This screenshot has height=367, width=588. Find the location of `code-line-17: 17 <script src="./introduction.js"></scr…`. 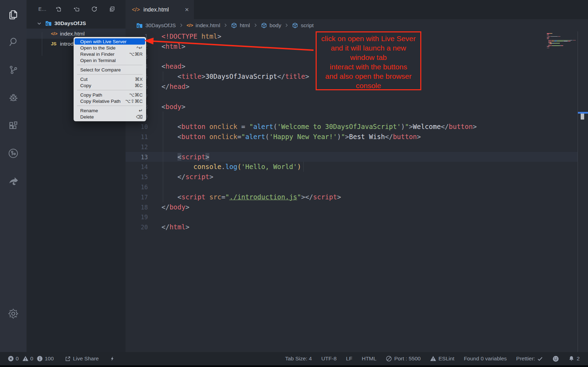

code-line-17: 17 <script src="./introduction.js"></scr… is located at coordinates (352, 197).